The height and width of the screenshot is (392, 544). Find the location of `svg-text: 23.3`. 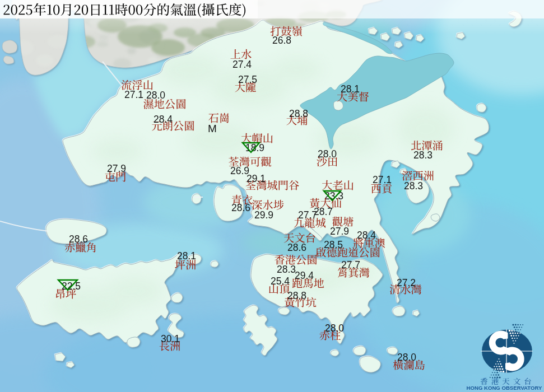

svg-text: 23.3 is located at coordinates (334, 196).